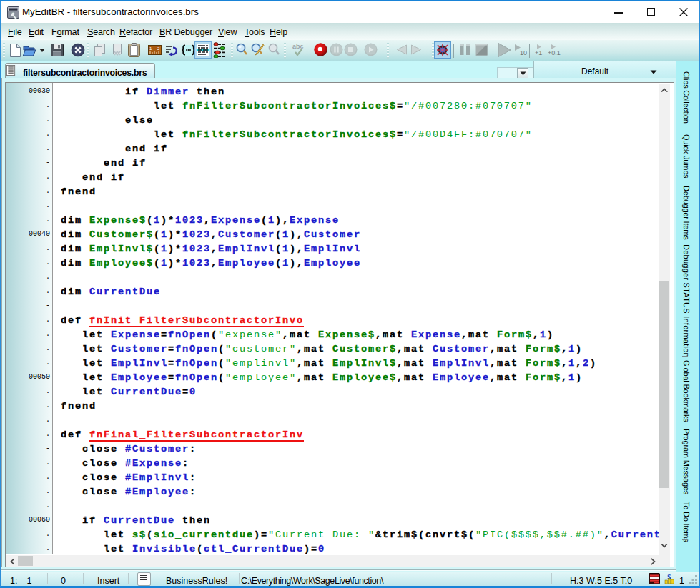 This screenshot has height=588, width=700. I want to click on svg-text: +0.1, so click(554, 53).